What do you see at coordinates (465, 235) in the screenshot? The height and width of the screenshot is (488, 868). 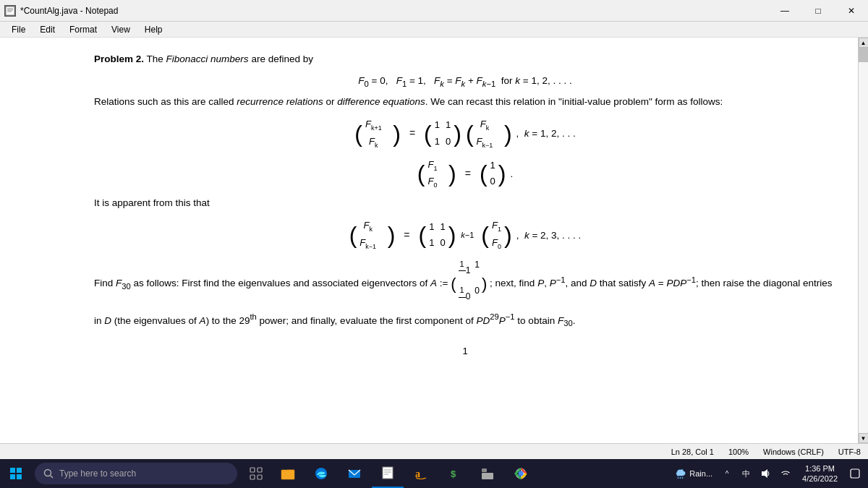 I see `matrix-eq-3: ( Fk . Fk−1 . ) = ( 11 10 ) k−1` at bounding box center [465, 235].